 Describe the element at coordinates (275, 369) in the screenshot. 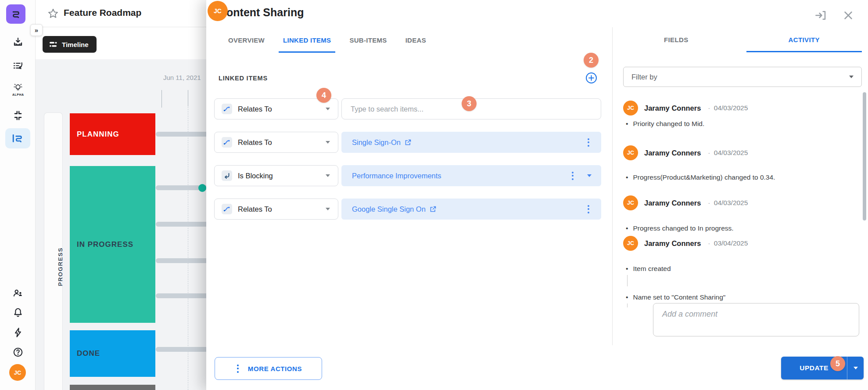

I see `more-actions-label: MORE ACTIONS` at that location.